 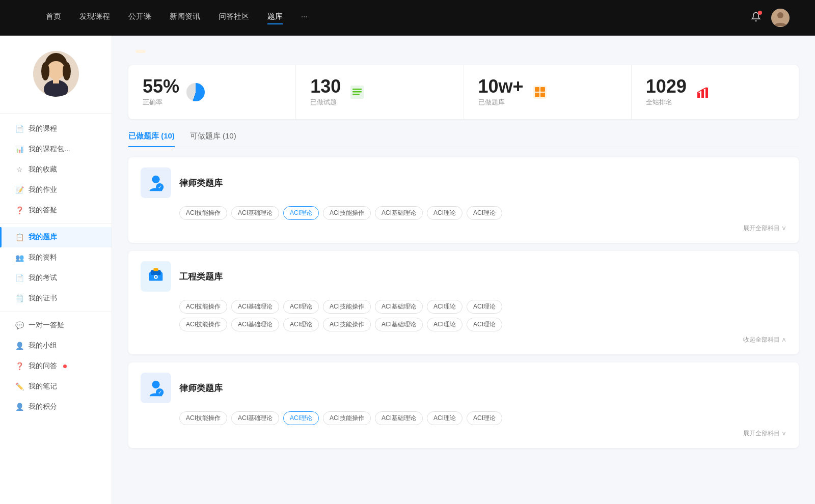 What do you see at coordinates (770, 18) in the screenshot?
I see `nav-right` at bounding box center [770, 18].